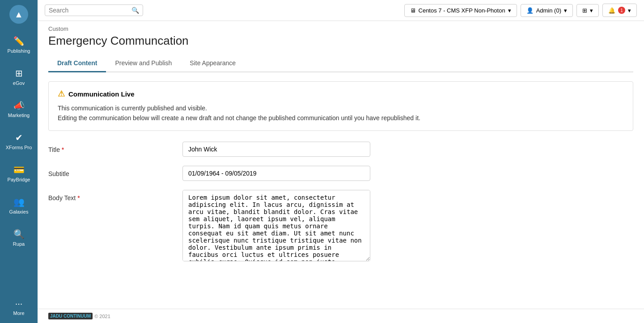  Describe the element at coordinates (630, 11) in the screenshot. I see `bell-dropdown-icon: ▾` at that location.